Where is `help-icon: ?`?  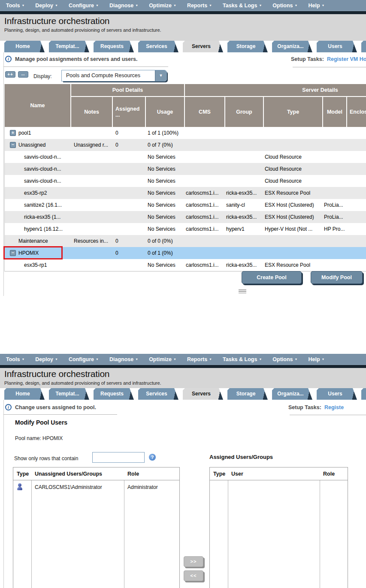 help-icon: ? is located at coordinates (152, 457).